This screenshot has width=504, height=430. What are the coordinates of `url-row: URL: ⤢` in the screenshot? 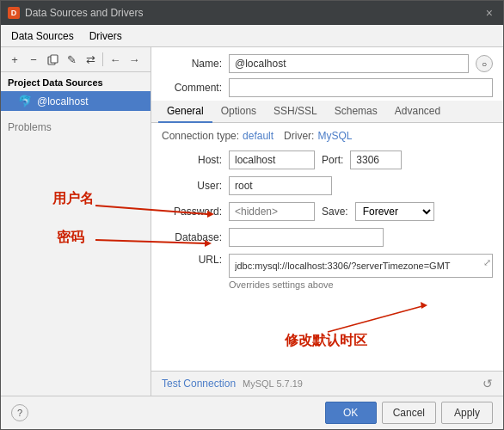 It's located at (327, 266).